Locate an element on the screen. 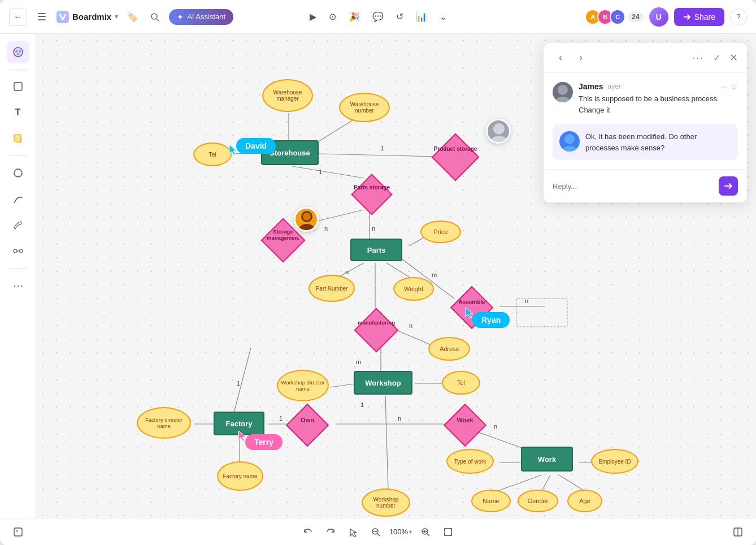  menu-button: ☰ is located at coordinates (42, 17).